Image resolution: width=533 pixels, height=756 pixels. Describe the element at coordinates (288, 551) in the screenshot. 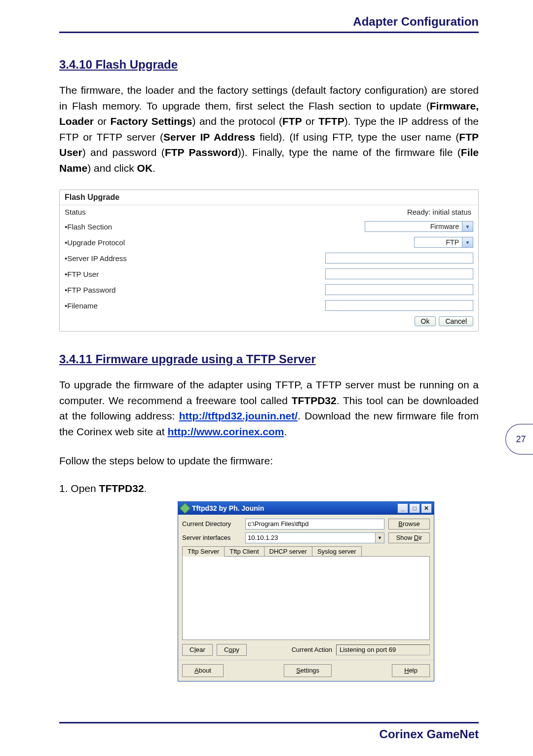

I see `tab-dhcp-server: DHCP server` at that location.